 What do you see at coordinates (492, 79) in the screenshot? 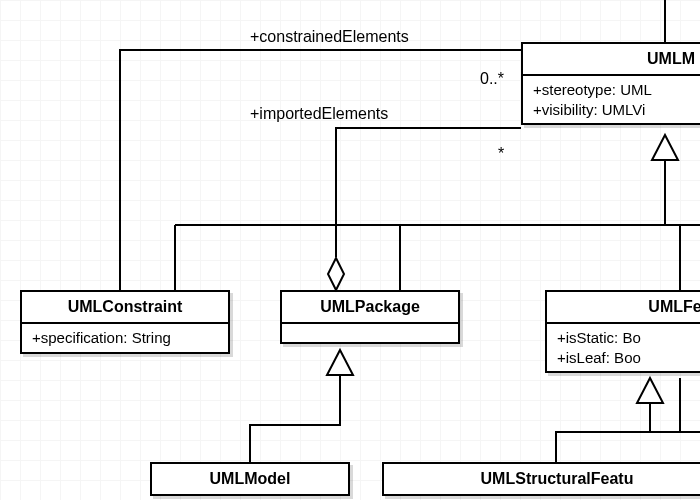
I see `label-mult-constrained: 0..*` at bounding box center [492, 79].